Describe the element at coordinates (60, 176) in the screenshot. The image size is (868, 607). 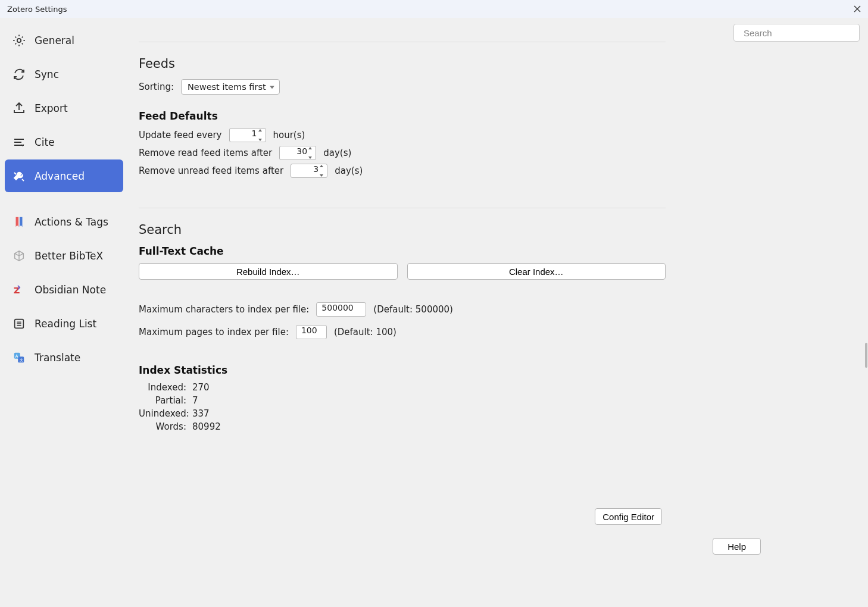
I see `sidebar-item-label: Advanced` at that location.